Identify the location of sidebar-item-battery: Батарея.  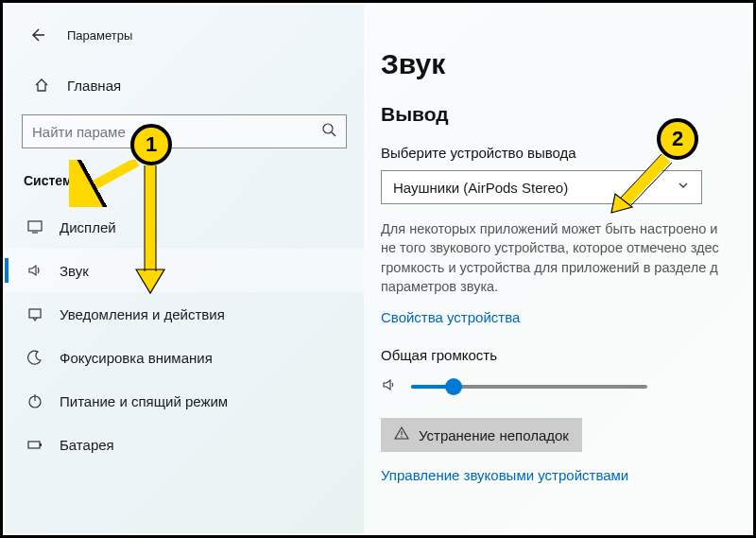
(184, 444).